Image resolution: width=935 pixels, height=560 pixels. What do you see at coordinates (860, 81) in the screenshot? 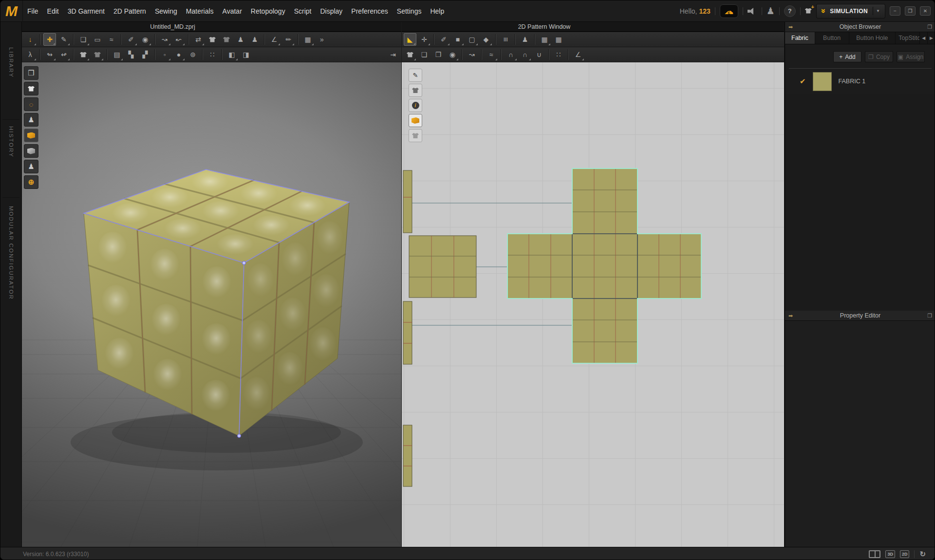
I see `fabric-list-item: ✔ FABRIC 1` at bounding box center [860, 81].